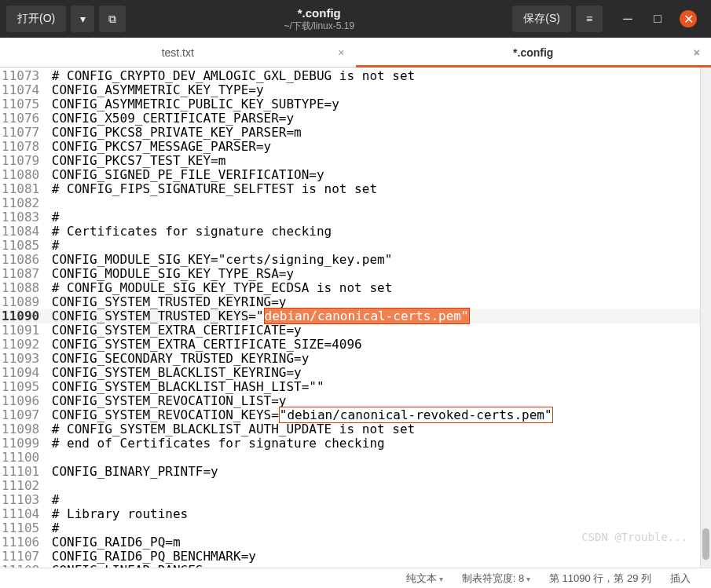  Describe the element at coordinates (355, 217) in the screenshot. I see `editor-line: 11083 #` at that location.